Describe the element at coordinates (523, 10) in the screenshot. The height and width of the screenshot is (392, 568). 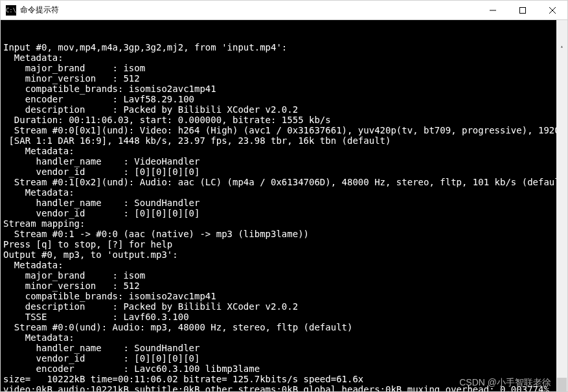
I see `maximize-button` at that location.